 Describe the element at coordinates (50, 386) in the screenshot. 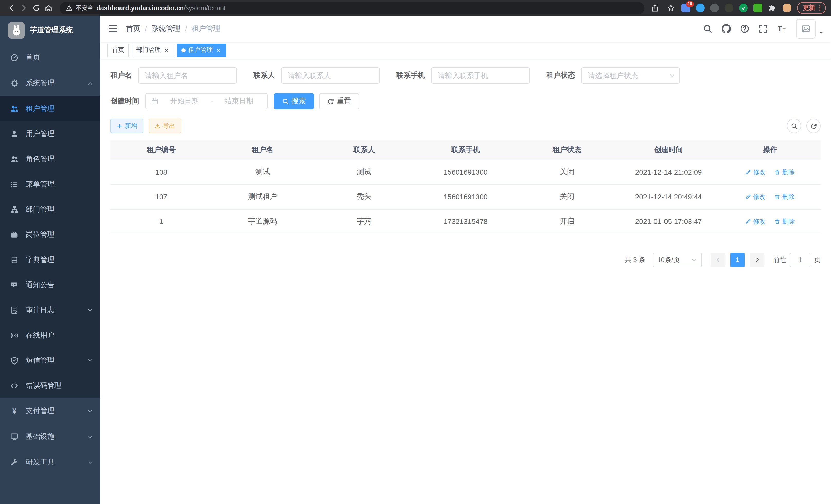

I see `sidebar-item-error-codes: 错误码管理` at that location.